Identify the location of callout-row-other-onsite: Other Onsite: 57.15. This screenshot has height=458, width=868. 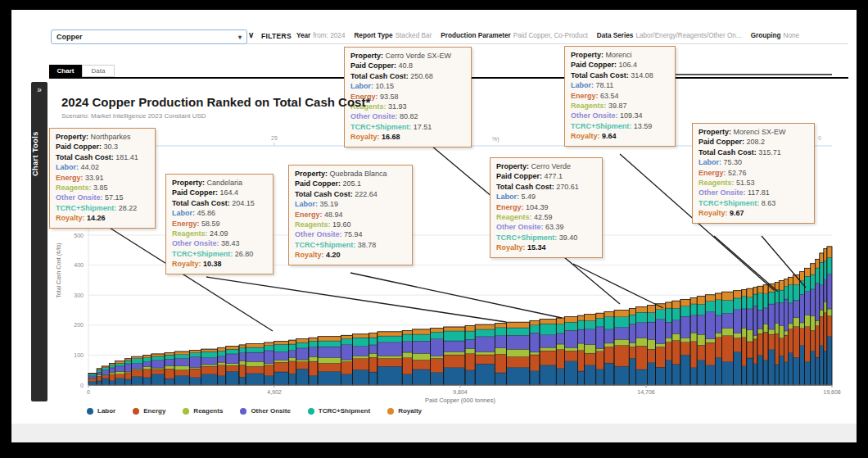
(102, 197).